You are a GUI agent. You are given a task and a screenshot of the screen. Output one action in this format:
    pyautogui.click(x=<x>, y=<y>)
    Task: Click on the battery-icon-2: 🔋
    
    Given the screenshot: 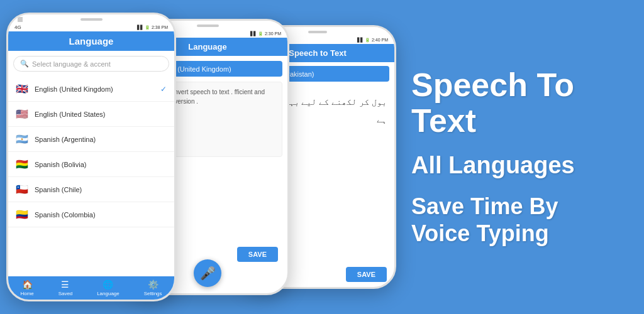 What is the action you would take?
    pyautogui.click(x=260, y=34)
    